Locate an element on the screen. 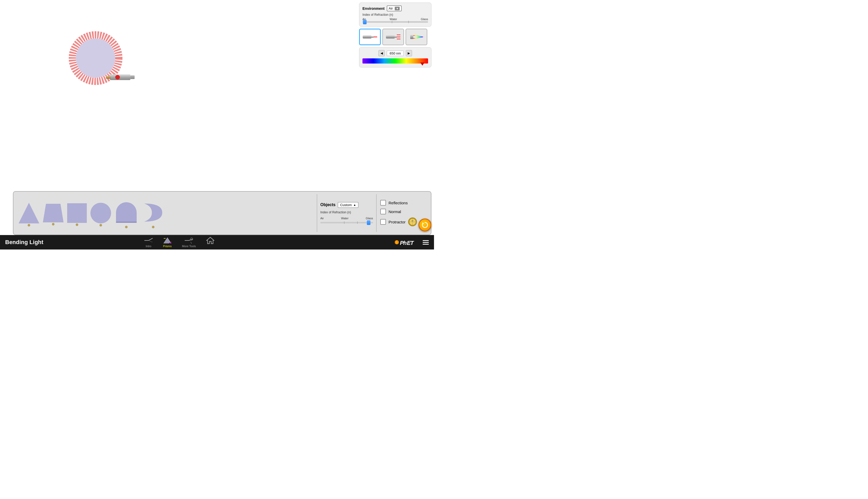 The width and height of the screenshot is (868, 499). bottom-toolbar: Objects Custom ▲ Index of Refraction (n)… is located at coordinates (222, 213).